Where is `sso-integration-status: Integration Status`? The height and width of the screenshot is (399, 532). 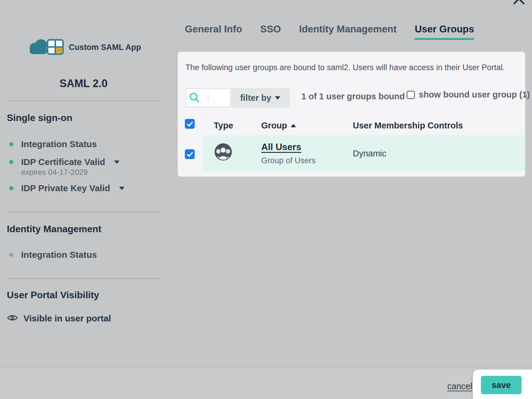
sso-integration-status: Integration Status is located at coordinates (53, 144).